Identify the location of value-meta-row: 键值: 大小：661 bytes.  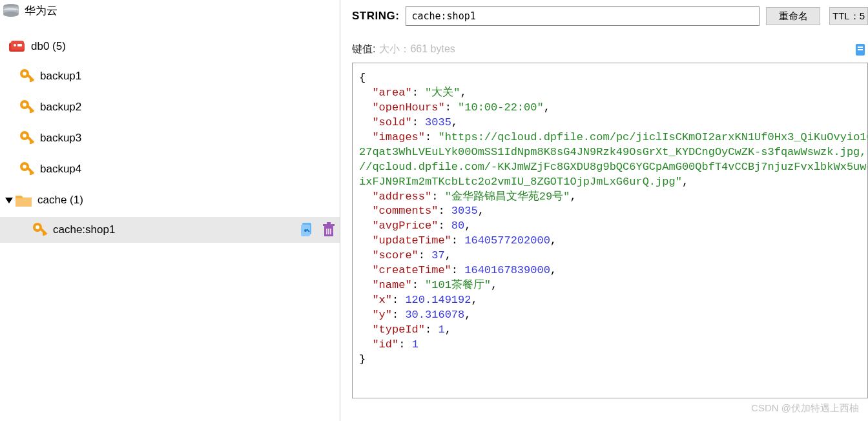
(610, 49).